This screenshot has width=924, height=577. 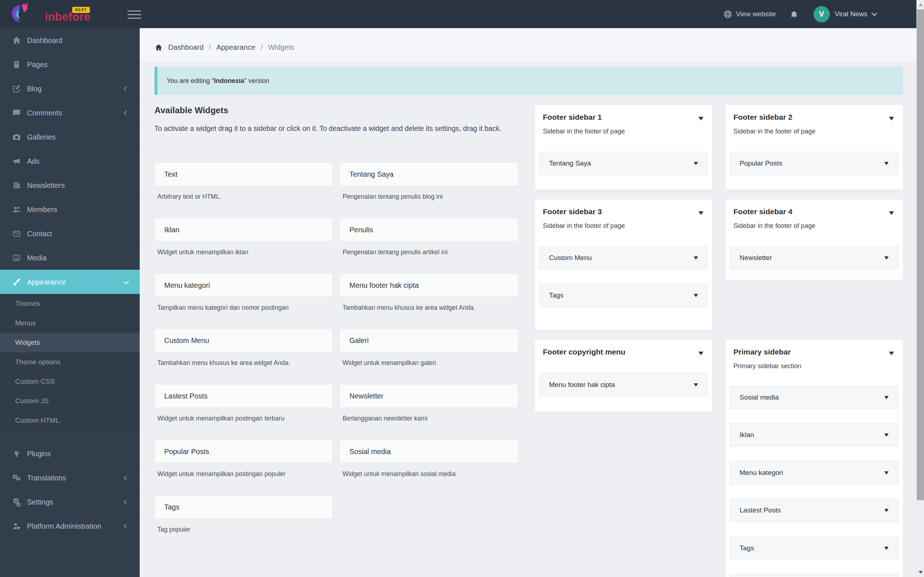 I want to click on scrollbar-thumb, so click(x=920, y=255).